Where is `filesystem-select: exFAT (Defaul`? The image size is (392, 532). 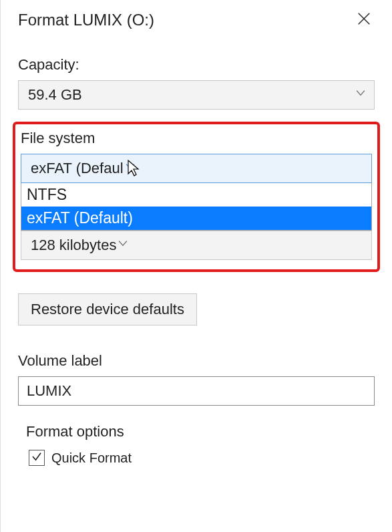
filesystem-select: exFAT (Defaul is located at coordinates (196, 168).